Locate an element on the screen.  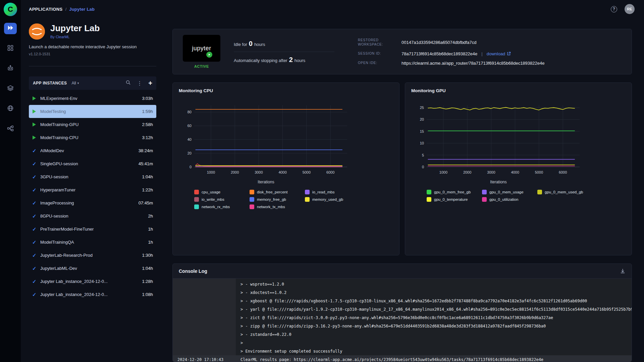
open-ide-label: OPEN IDE: is located at coordinates (380, 63).